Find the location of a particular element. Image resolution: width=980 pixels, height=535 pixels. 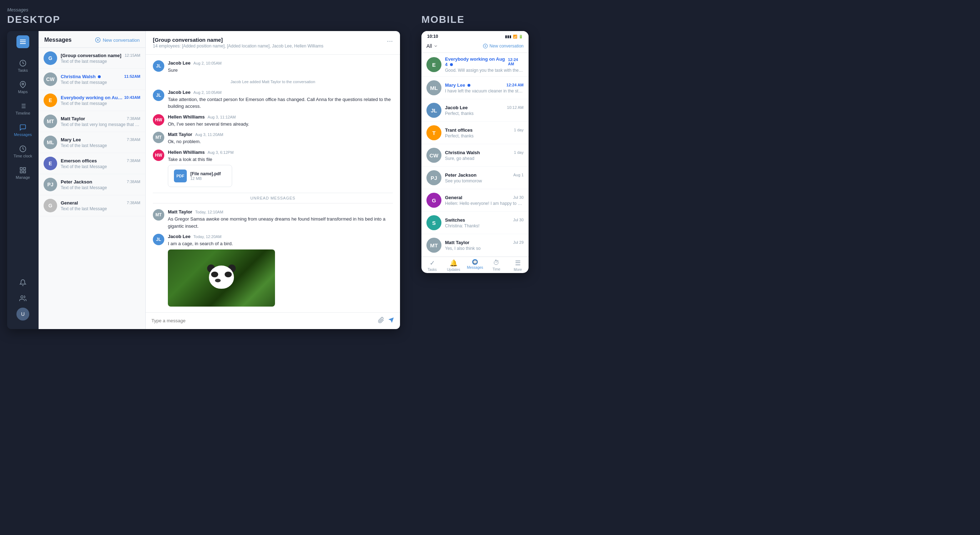

mobile-nav-more: ☰ More is located at coordinates (518, 265).